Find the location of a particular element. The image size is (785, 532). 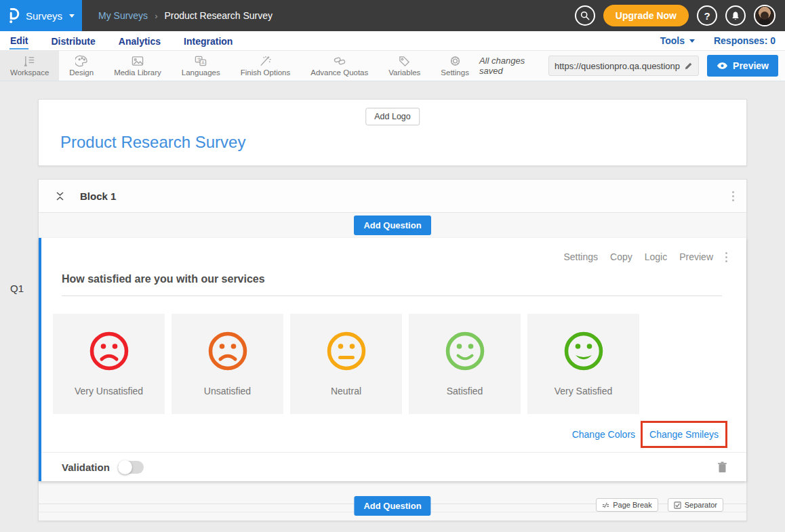

question-menu-button is located at coordinates (727, 258).